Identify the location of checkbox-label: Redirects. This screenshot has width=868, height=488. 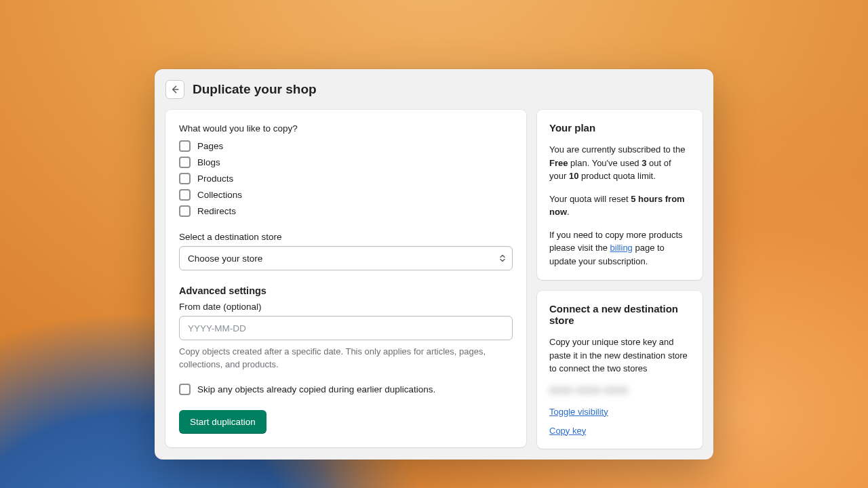
(217, 211).